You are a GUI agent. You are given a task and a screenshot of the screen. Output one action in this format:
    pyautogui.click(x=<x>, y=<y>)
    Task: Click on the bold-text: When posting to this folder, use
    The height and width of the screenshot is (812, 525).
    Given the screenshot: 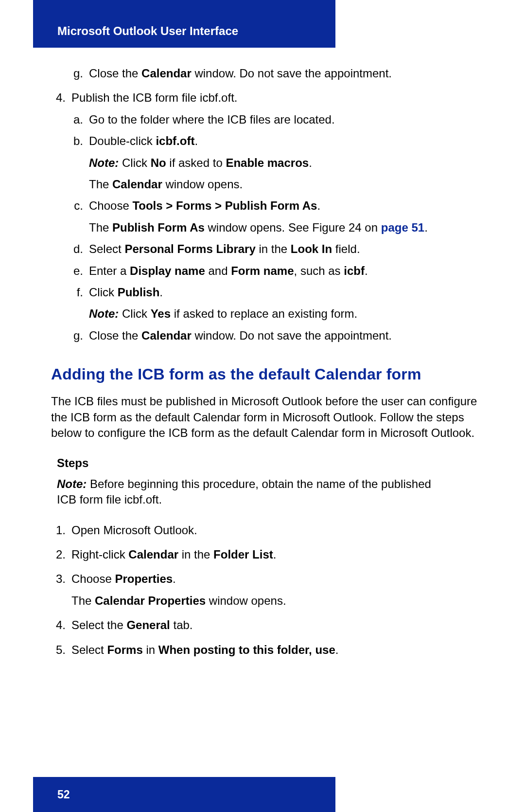 What is the action you would take?
    pyautogui.click(x=247, y=650)
    